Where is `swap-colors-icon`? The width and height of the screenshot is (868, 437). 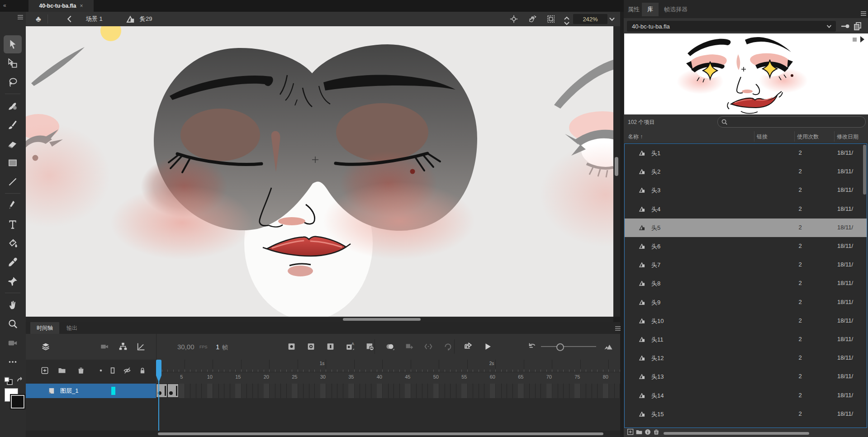 swap-colors-icon is located at coordinates (20, 380).